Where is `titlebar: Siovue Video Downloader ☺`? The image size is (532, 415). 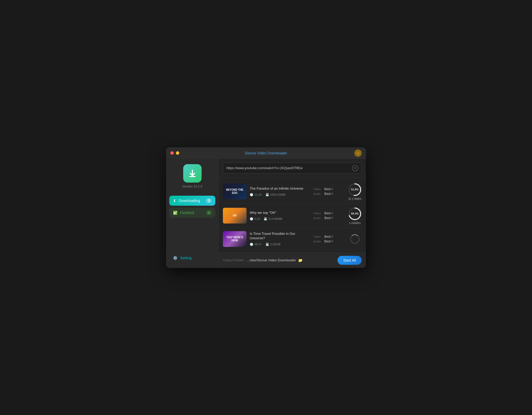 titlebar: Siovue Video Downloader ☺ is located at coordinates (266, 153).